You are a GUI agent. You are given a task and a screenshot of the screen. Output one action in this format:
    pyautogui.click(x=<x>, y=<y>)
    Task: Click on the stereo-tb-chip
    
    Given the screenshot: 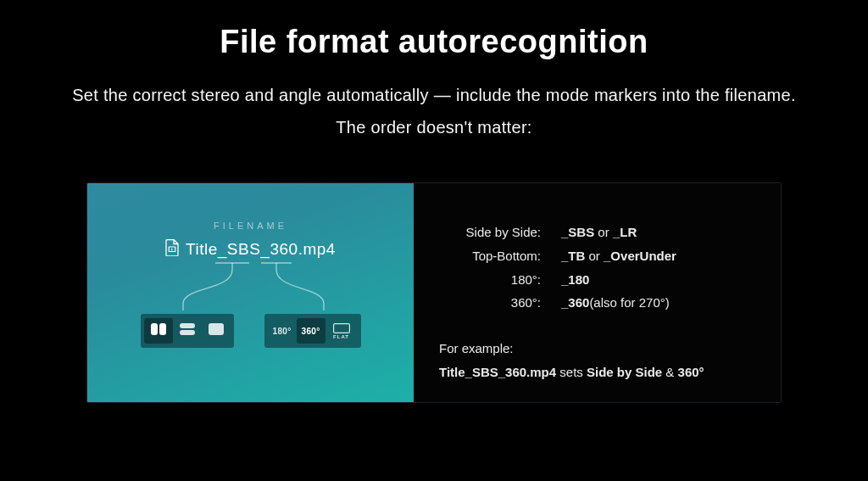 What is the action you would take?
    pyautogui.click(x=187, y=331)
    